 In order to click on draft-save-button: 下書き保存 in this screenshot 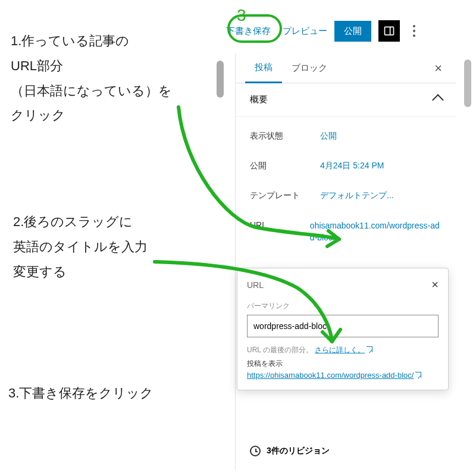, I will do `click(249, 31)`.